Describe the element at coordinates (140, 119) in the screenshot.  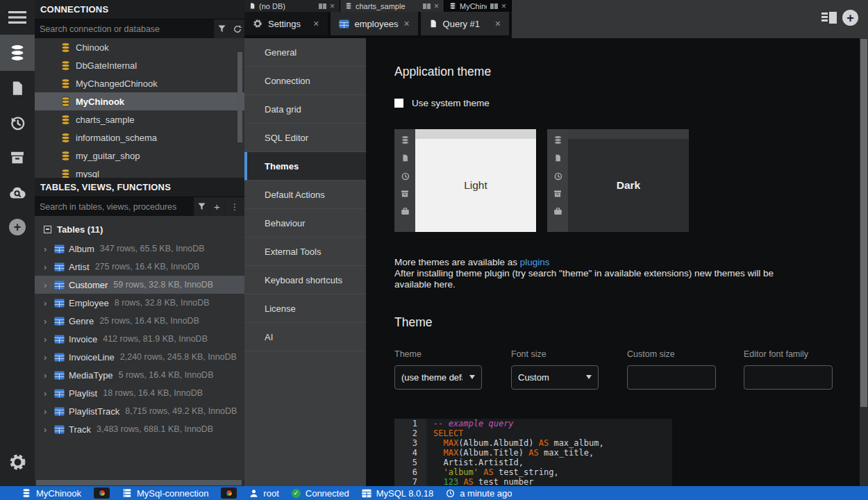
I see `connection-item: charts_sample` at that location.